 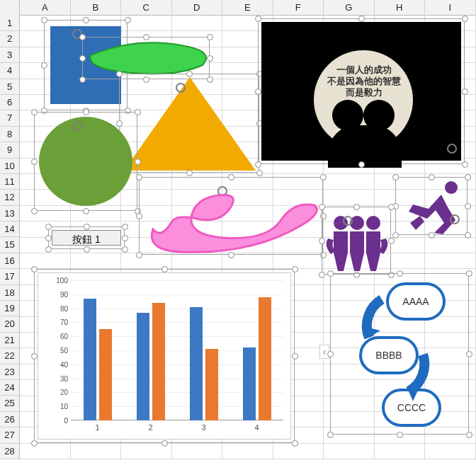 What do you see at coordinates (86, 238) in the screenshot?
I see `selection-button: 按鈕 1` at bounding box center [86, 238].